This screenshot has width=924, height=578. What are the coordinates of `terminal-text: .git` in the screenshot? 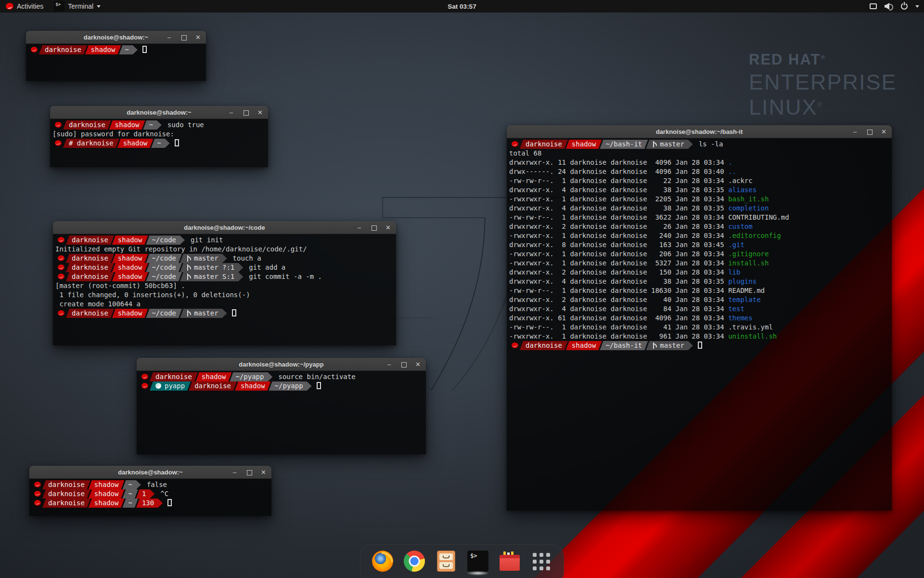 It's located at (736, 245).